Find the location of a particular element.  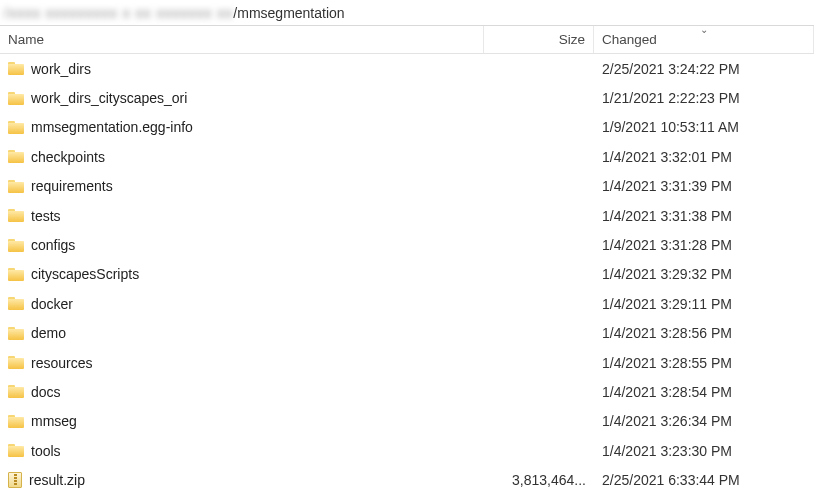

file-name-label: mmseg is located at coordinates (54, 421).